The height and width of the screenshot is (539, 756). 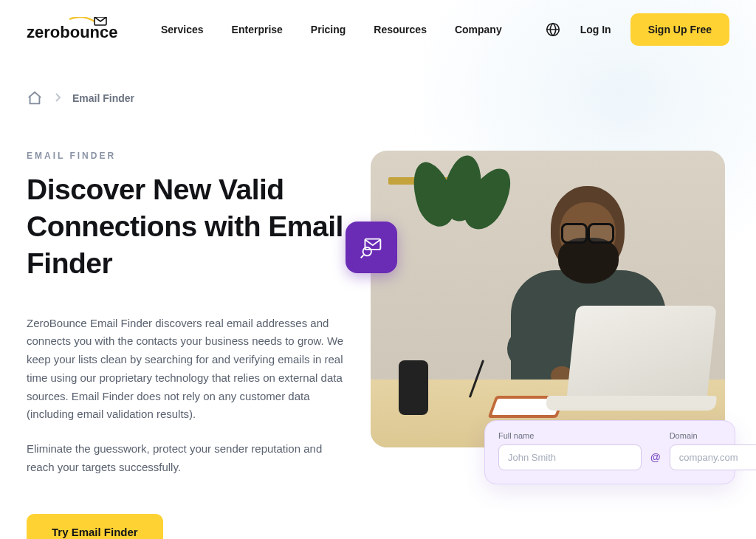 What do you see at coordinates (378, 83) in the screenshot?
I see `breadcrumb: Email Finder` at bounding box center [378, 83].